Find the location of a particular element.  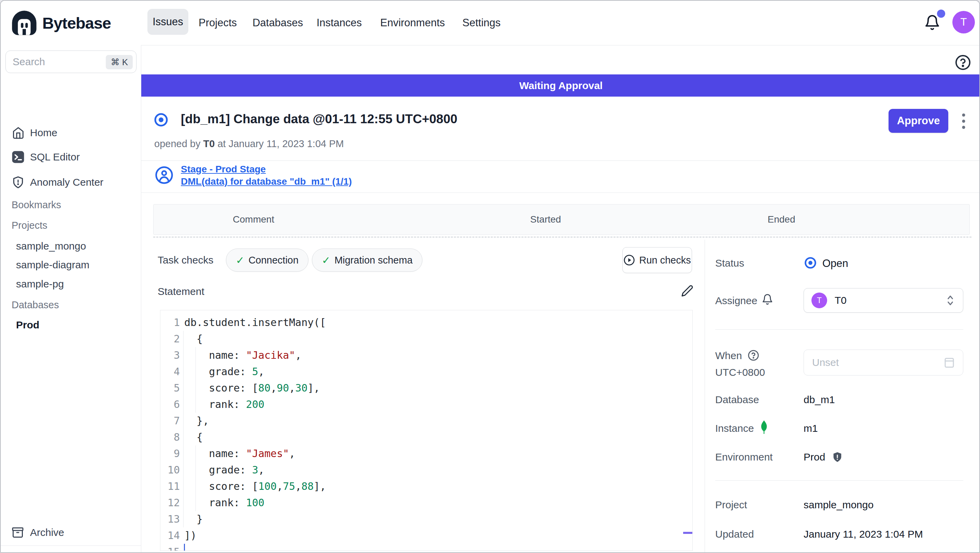

sidebar-project-sample-diagram: sample-diagram is located at coordinates (52, 265).